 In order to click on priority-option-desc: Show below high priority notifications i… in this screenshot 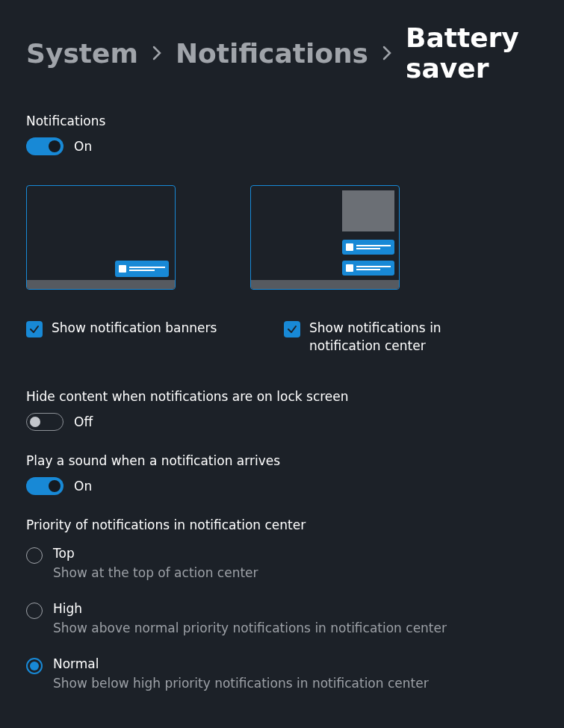, I will do `click(241, 683)`.